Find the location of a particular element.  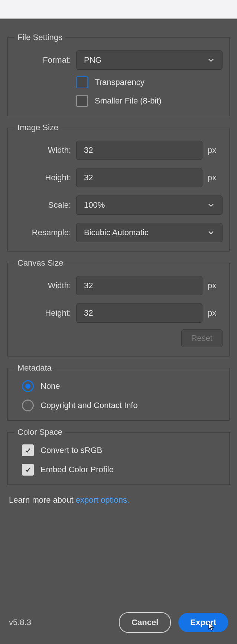

height-value: 32 is located at coordinates (88, 178).